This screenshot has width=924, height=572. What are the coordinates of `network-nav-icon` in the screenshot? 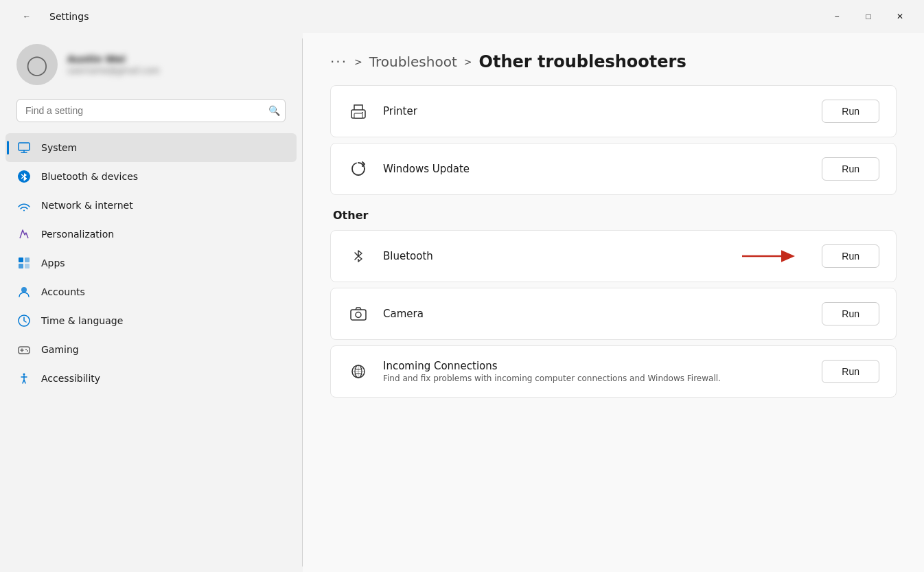 It's located at (24, 205).